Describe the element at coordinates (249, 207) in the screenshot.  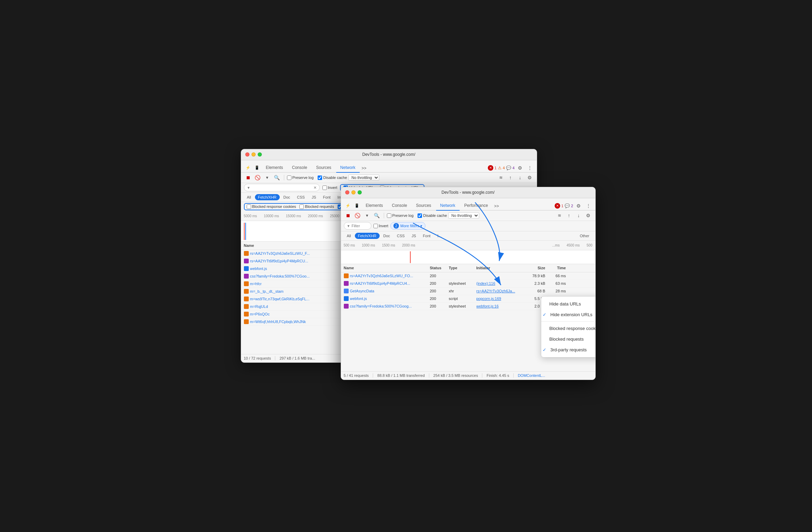
I see `bg-blocked-response-checkbox` at that location.